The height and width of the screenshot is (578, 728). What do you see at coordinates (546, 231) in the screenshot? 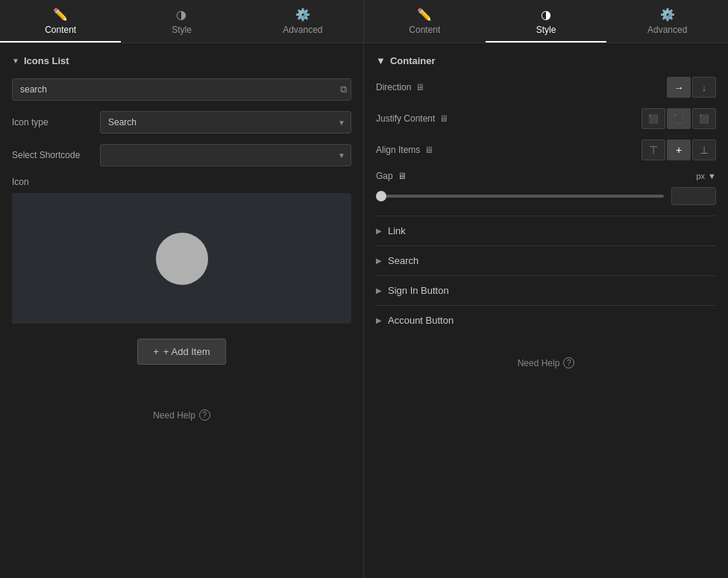
I see `link-header: ▶ Link` at bounding box center [546, 231].